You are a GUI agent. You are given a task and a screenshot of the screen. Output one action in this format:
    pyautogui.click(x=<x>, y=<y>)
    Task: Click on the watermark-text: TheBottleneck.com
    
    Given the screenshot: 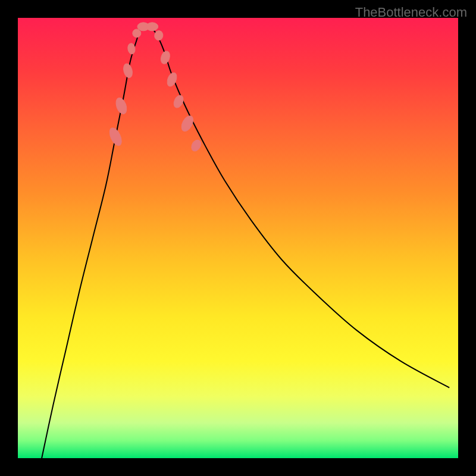 What is the action you would take?
    pyautogui.click(x=411, y=12)
    